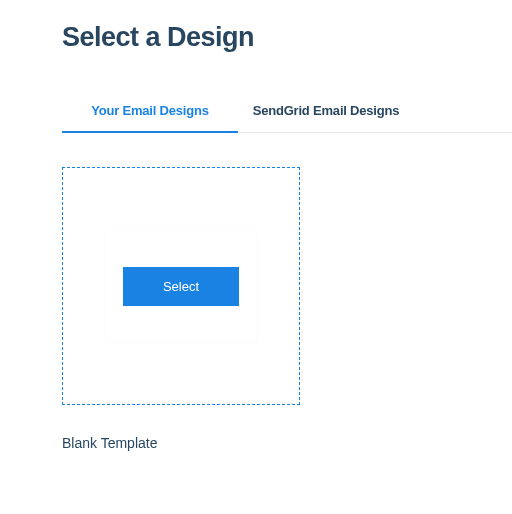 This screenshot has height=514, width=512. Describe the element at coordinates (181, 286) in the screenshot. I see `template-preview: Select` at that location.